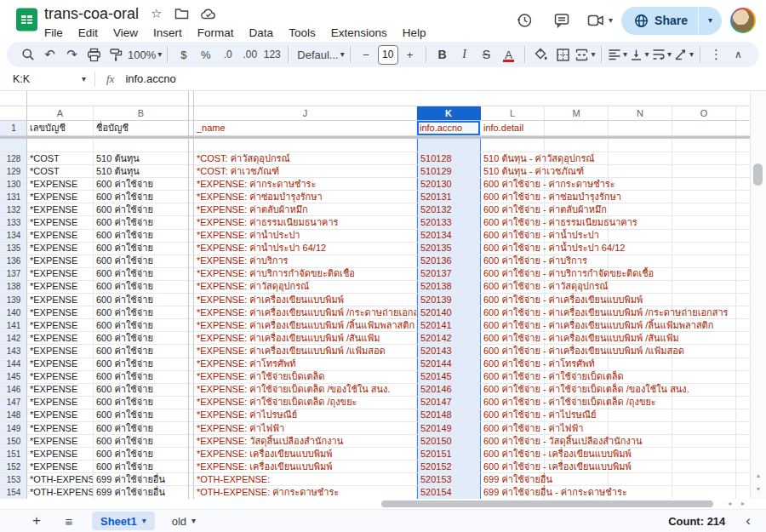  I want to click on cell-detail: 600 ค่าใช้จ่าย - ค่าน้ำประปา 64/12, so click(512, 249).